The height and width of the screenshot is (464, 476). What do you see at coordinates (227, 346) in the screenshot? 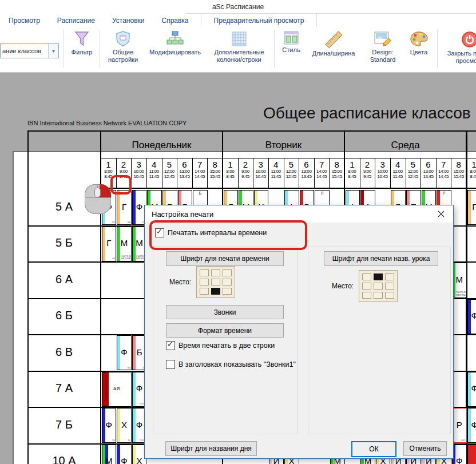
I see `checkbox-label: Время печатать в две строки` at bounding box center [227, 346].